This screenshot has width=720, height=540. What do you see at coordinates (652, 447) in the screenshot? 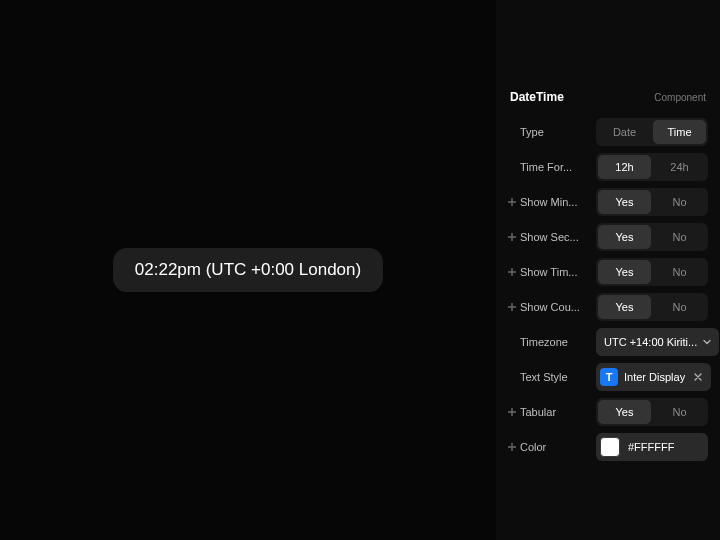
I see `color-field: #FFFFFF` at bounding box center [652, 447].